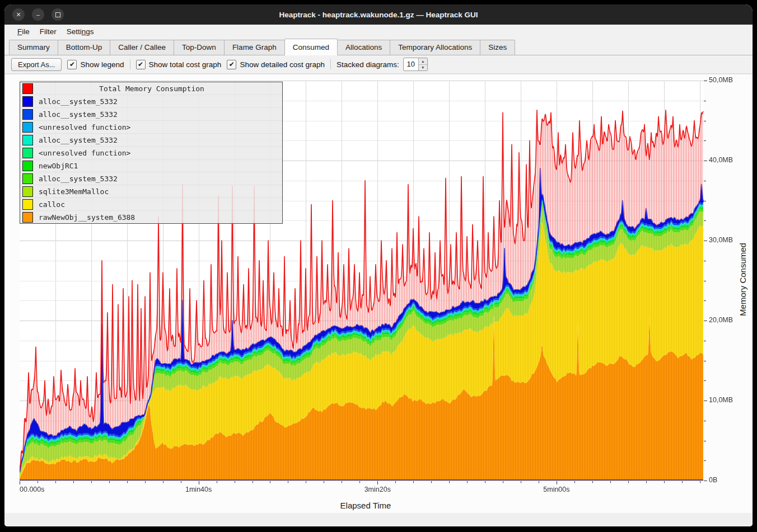 The image size is (757, 532). I want to click on checkbox-label: Show total cost graph, so click(185, 65).